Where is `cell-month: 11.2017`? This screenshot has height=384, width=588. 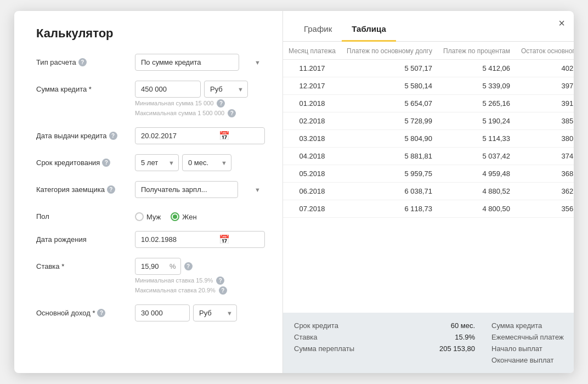
cell-month: 11.2017 is located at coordinates (312, 69).